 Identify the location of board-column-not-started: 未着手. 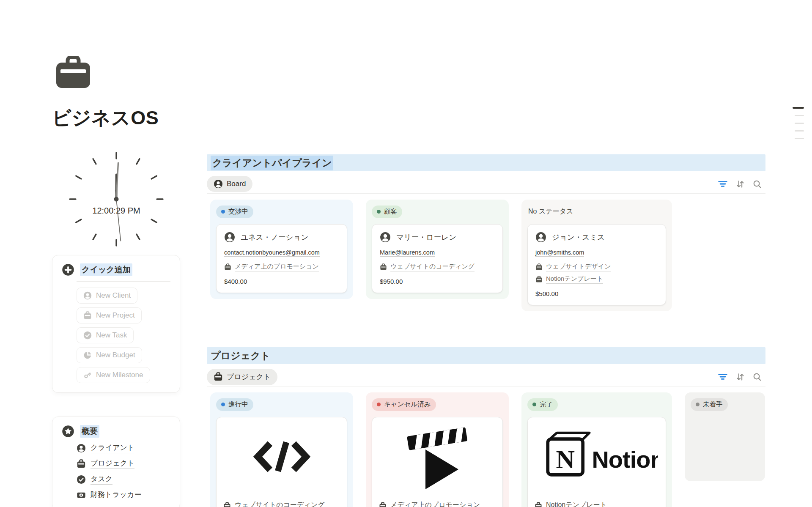
(725, 437).